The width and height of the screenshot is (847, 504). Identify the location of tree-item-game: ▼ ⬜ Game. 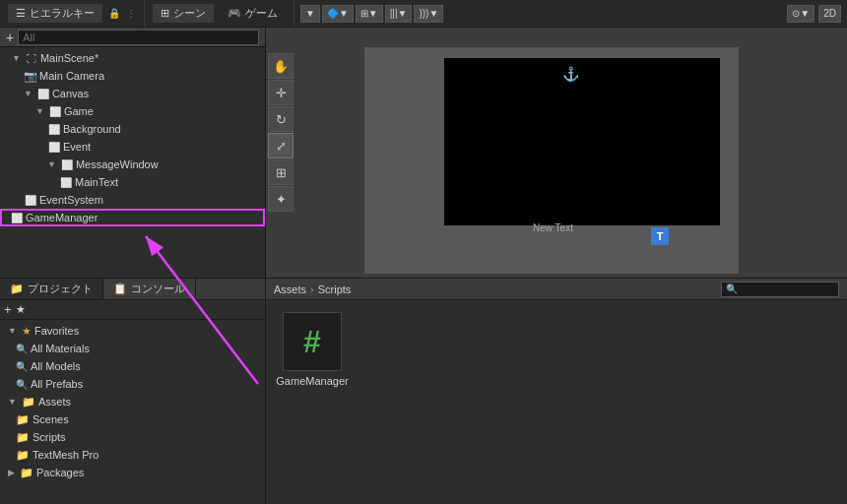
(132, 111).